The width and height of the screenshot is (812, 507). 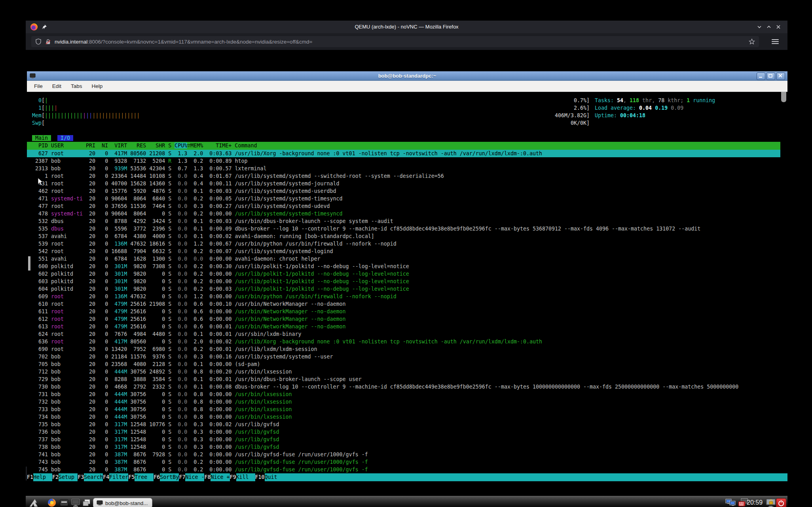 I want to click on process-row: 705 bob 20 0 23568 4080 2128 S 0.0 0.1 0…, so click(x=404, y=364).